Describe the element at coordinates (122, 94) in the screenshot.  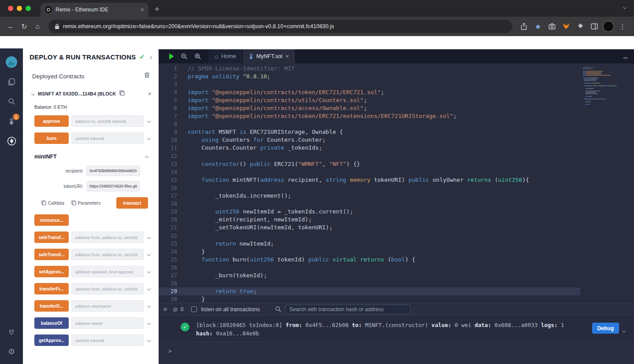
I see `copy-address-icon` at that location.